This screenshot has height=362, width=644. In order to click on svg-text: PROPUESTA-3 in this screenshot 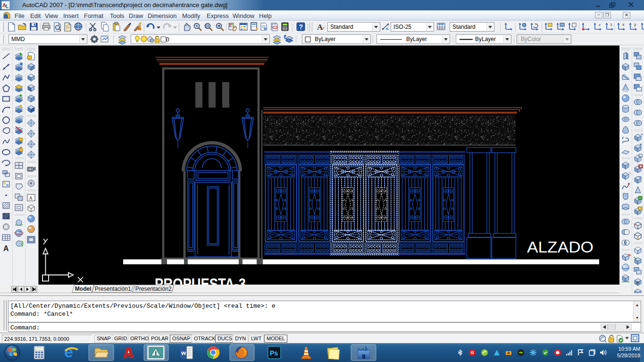, I will do `click(200, 280)`.